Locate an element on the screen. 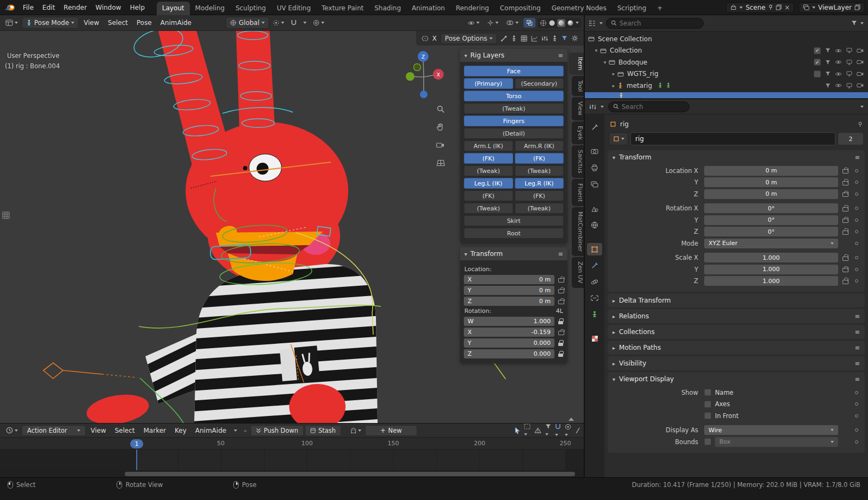 The width and height of the screenshot is (868, 500). exclude-checkbox: ✓ is located at coordinates (817, 51).